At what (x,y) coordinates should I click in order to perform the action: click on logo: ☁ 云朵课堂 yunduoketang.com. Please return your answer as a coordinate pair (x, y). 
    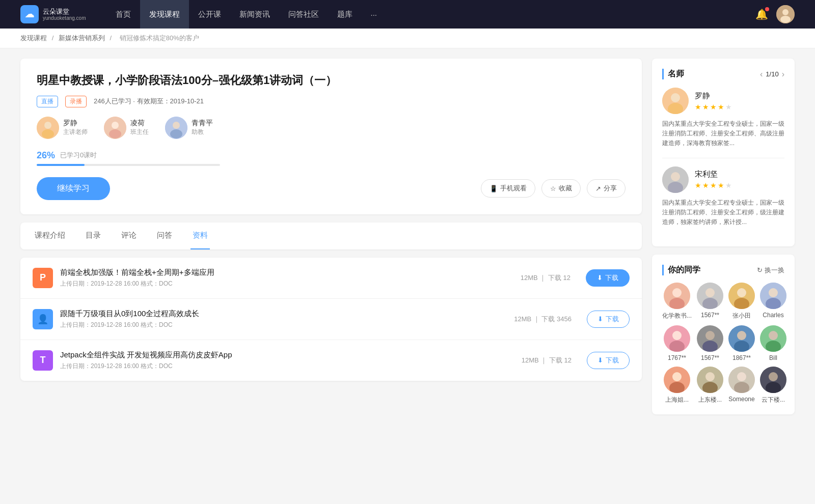
    Looking at the image, I should click on (53, 14).